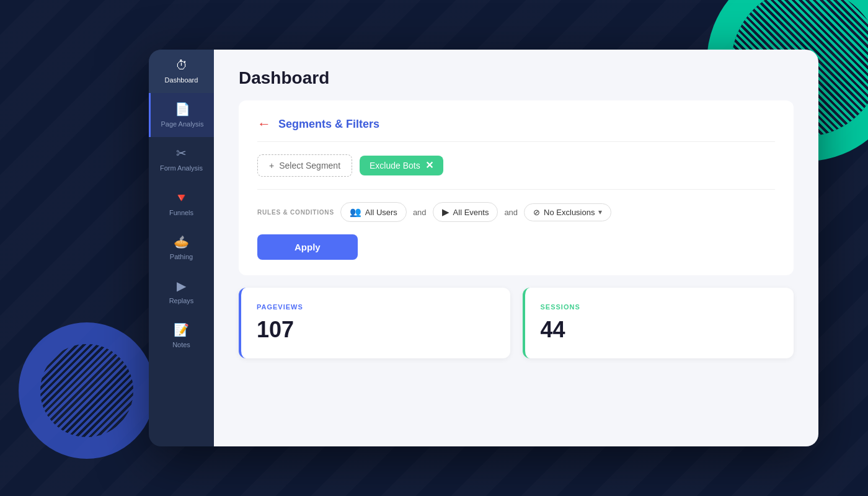 This screenshot has width=868, height=496. What do you see at coordinates (373, 212) in the screenshot?
I see `all-users-chip: 👥 All Users` at bounding box center [373, 212].